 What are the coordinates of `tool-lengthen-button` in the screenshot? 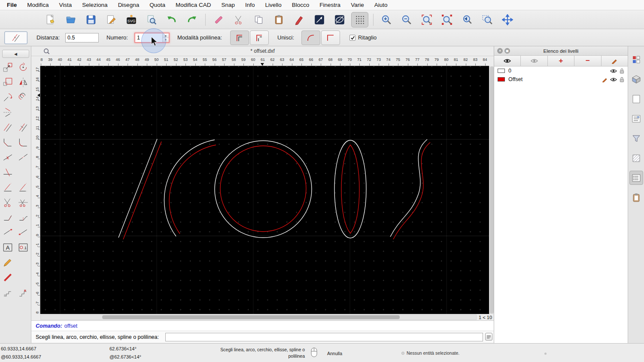 It's located at (8, 232).